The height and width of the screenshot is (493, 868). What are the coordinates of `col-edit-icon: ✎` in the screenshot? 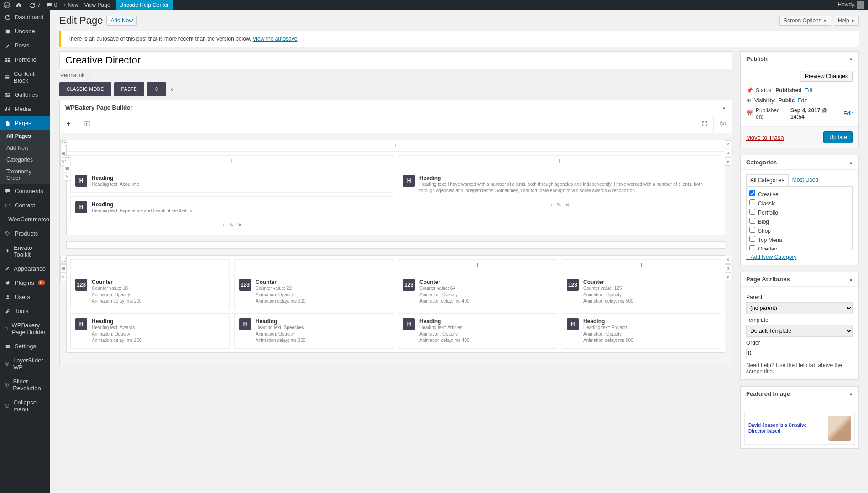 It's located at (67, 177).